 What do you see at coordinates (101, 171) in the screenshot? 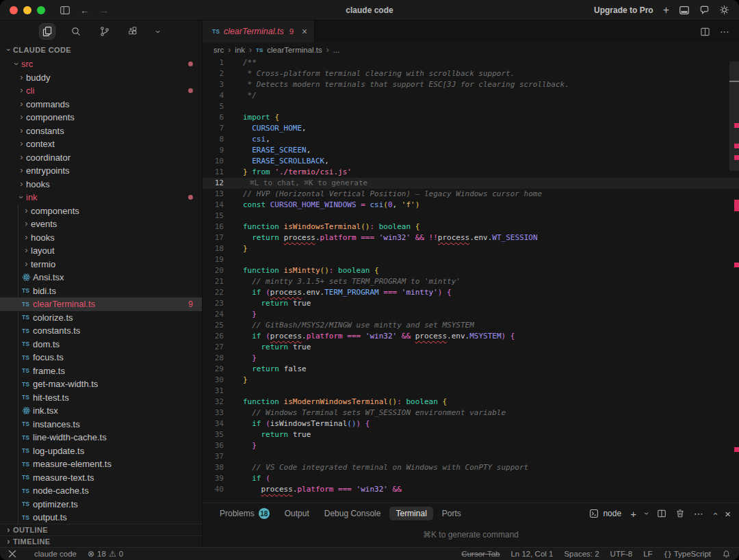
I see `tree-folder: ›entrypoints` at bounding box center [101, 171].